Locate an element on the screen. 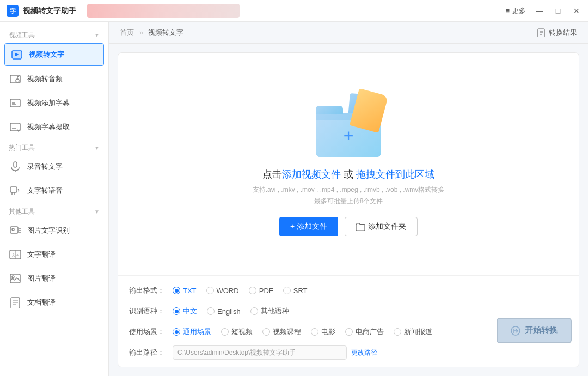  sidebar-label: 文字翻译 is located at coordinates (41, 254).